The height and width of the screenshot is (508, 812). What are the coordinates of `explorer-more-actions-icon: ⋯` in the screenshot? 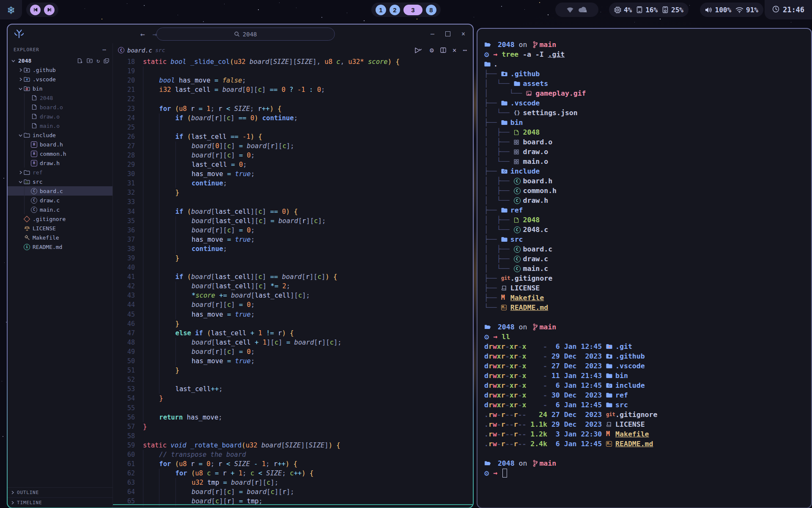 It's located at (105, 50).